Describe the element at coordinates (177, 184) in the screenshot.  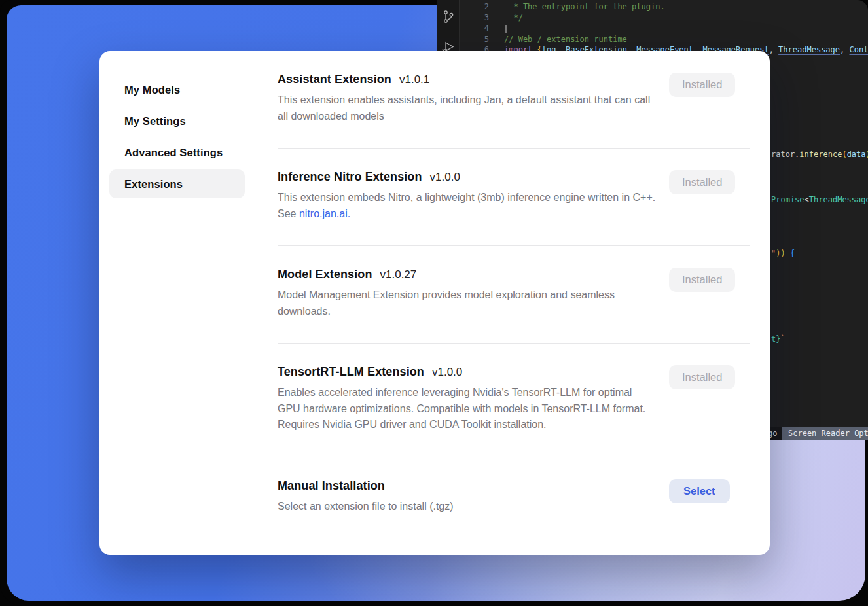
I see `sidebar-item-extensions: Extensions` at that location.